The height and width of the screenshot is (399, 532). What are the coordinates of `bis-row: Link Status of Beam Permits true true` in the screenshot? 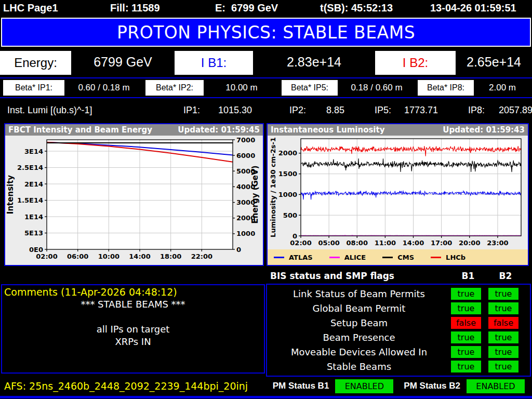 It's located at (398, 294).